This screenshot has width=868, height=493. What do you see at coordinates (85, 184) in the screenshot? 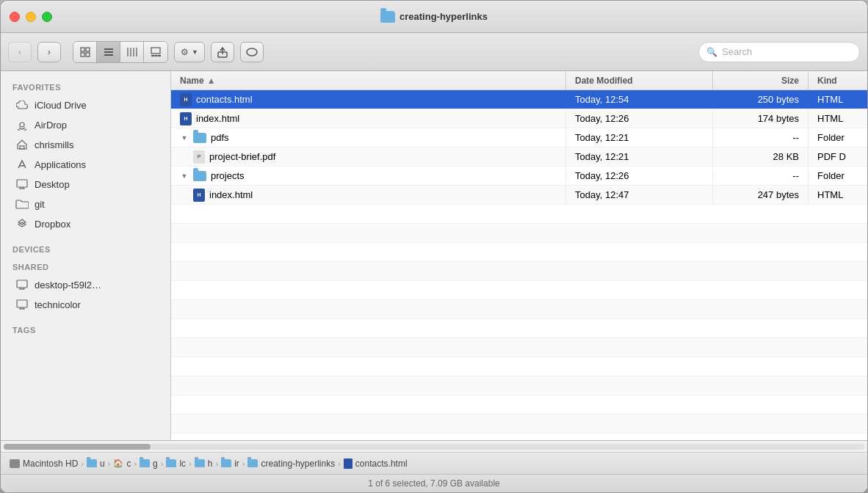
I see `sidebar-item-desktop: Desktop` at bounding box center [85, 184].